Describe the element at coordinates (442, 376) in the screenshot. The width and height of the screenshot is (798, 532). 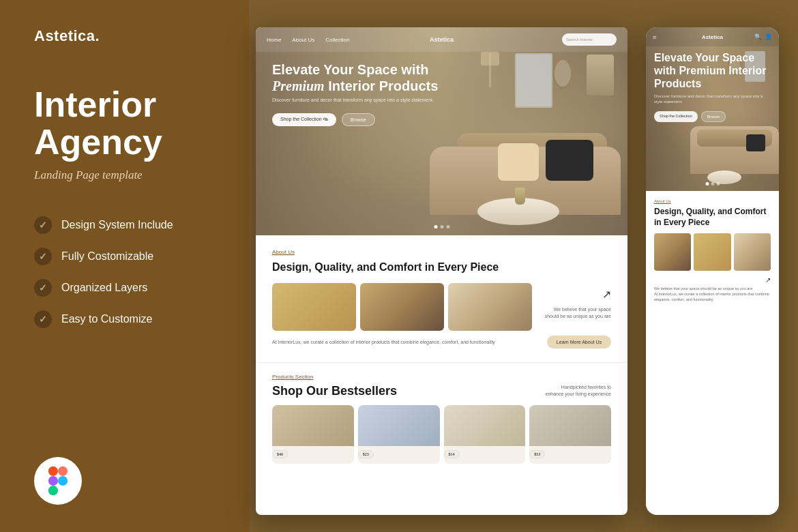
I see `products-section-label: Products Section` at that location.